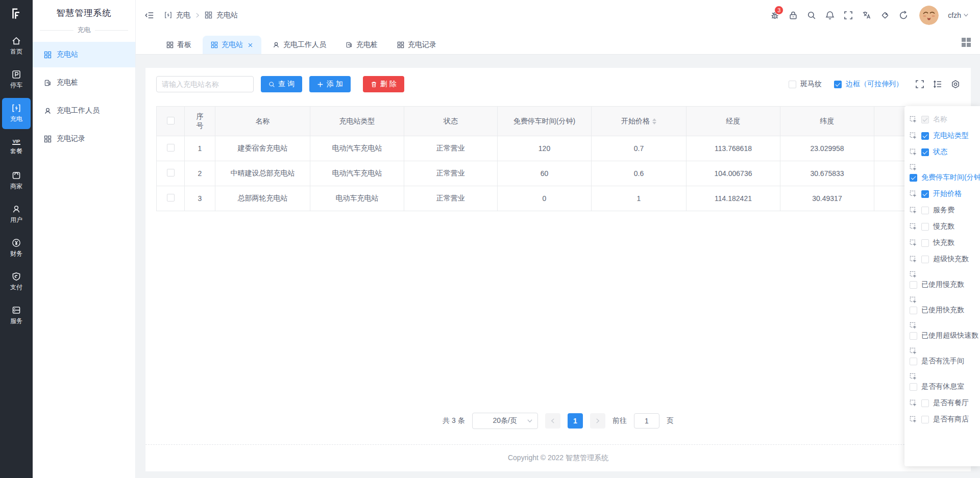  What do you see at coordinates (654, 121) in the screenshot?
I see `sort-carets-icon` at bounding box center [654, 121].